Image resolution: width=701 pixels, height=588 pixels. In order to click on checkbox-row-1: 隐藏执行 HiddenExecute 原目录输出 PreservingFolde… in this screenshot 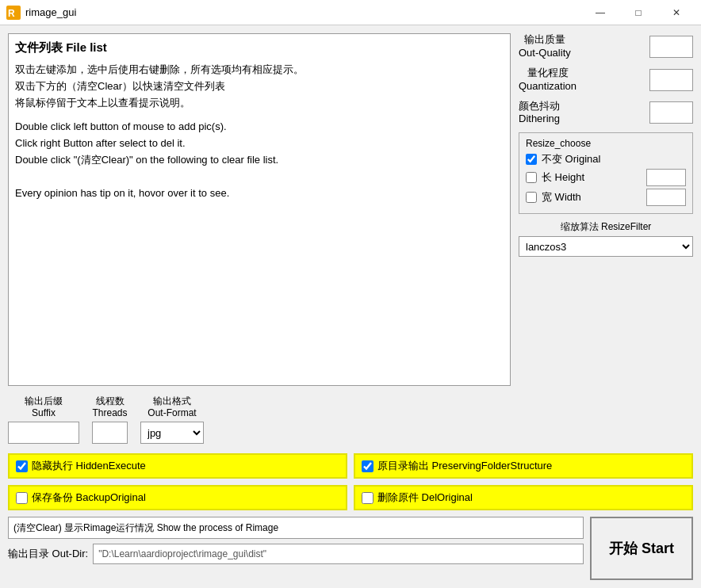, I will do `click(350, 466)`.